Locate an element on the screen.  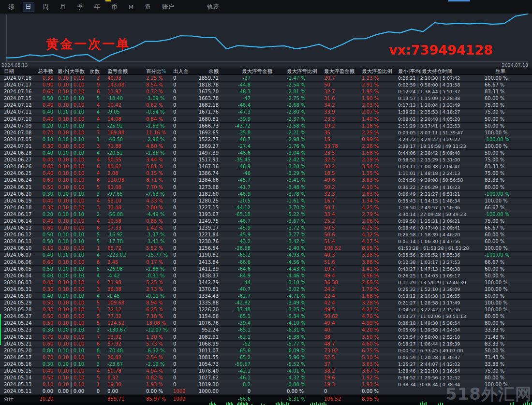
cell-col10: 32.3 is located at coordinates (341, 194).